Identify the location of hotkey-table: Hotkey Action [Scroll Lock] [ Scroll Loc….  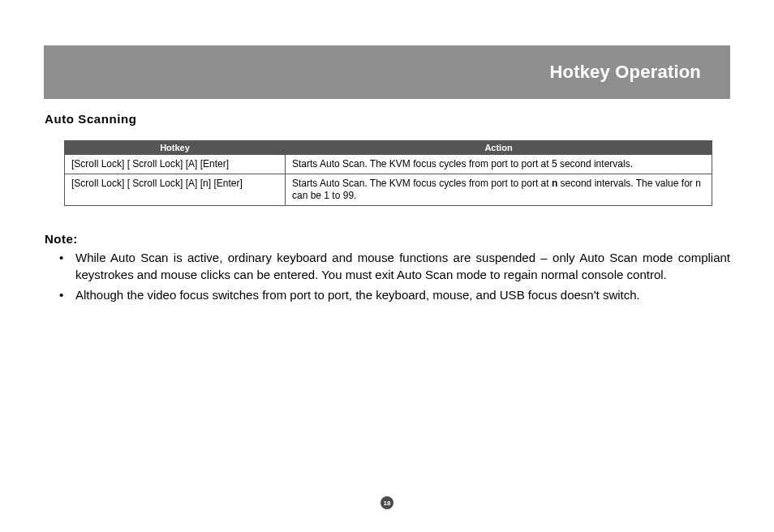
(388, 174).